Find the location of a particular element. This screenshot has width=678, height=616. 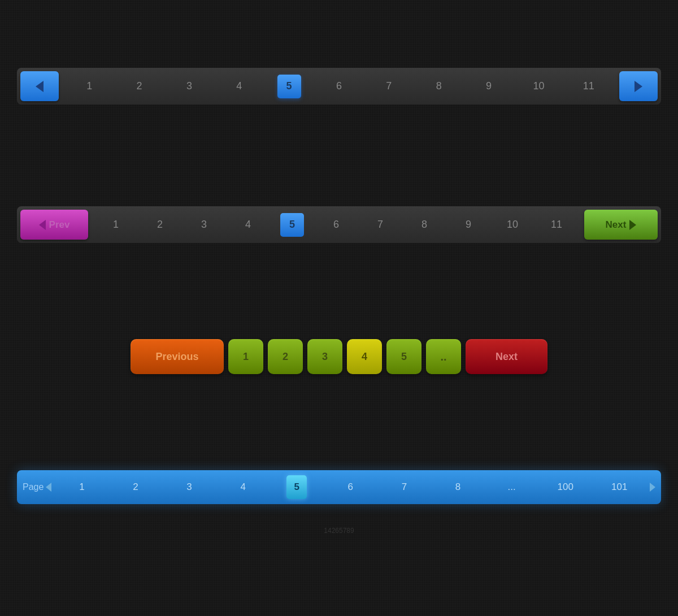

pagination-3-dots: .. is located at coordinates (444, 357).